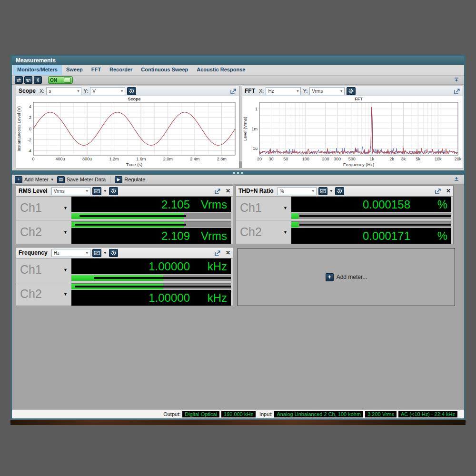  Describe the element at coordinates (283, 91) in the screenshot. I see `fft-x-unit-select: Hz▼` at that location.